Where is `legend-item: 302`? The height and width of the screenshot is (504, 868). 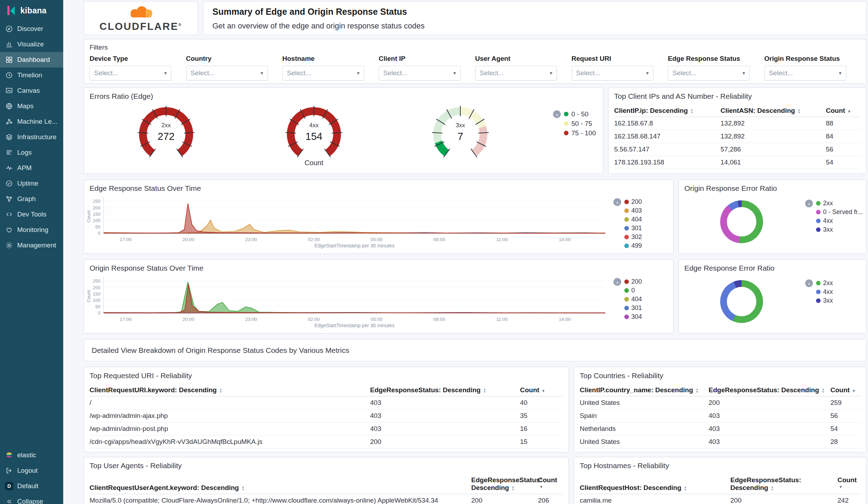
legend-item: 302 is located at coordinates (633, 237).